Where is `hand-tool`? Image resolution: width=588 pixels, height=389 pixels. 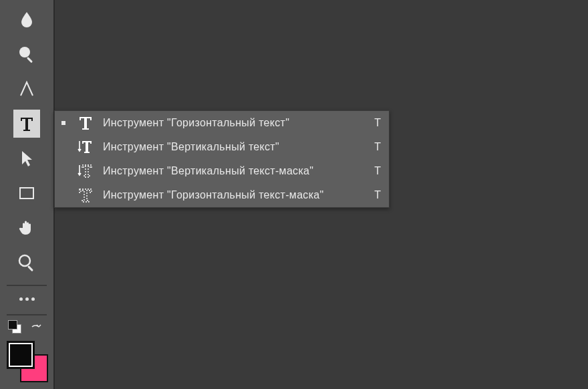 hand-tool is located at coordinates (27, 228).